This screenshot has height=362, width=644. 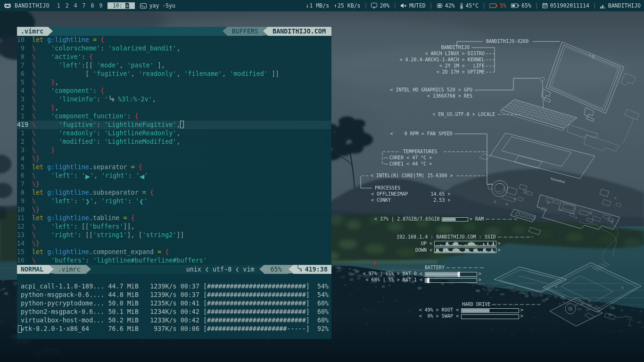 What do you see at coordinates (69, 270) in the screenshot?
I see `file-label: .vimrc` at bounding box center [69, 270].